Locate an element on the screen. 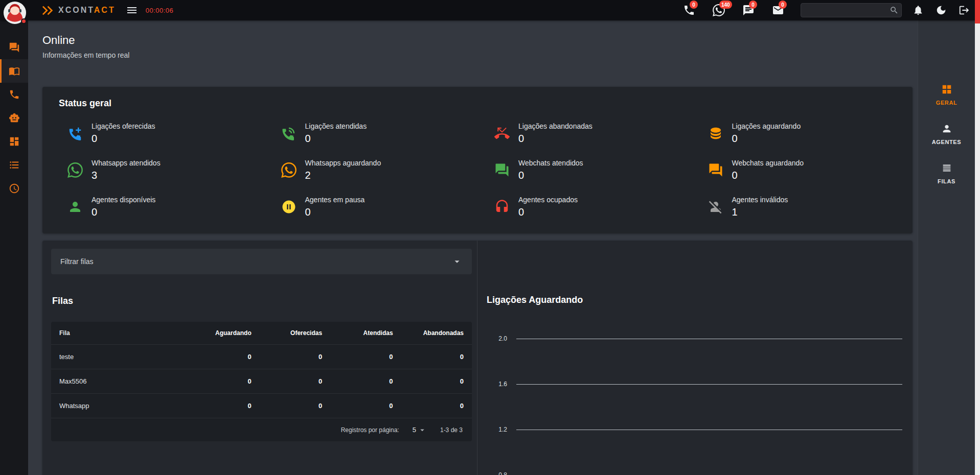 Image resolution: width=980 pixels, height=475 pixels. topbar-search is located at coordinates (851, 10).